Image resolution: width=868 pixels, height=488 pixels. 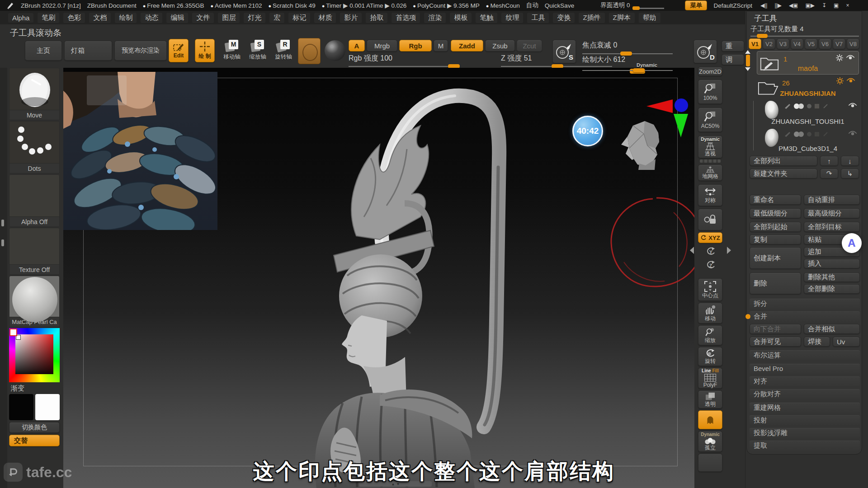 What do you see at coordinates (832, 200) in the screenshot?
I see `auto-reorder-button: 自动重排` at bounding box center [832, 200].